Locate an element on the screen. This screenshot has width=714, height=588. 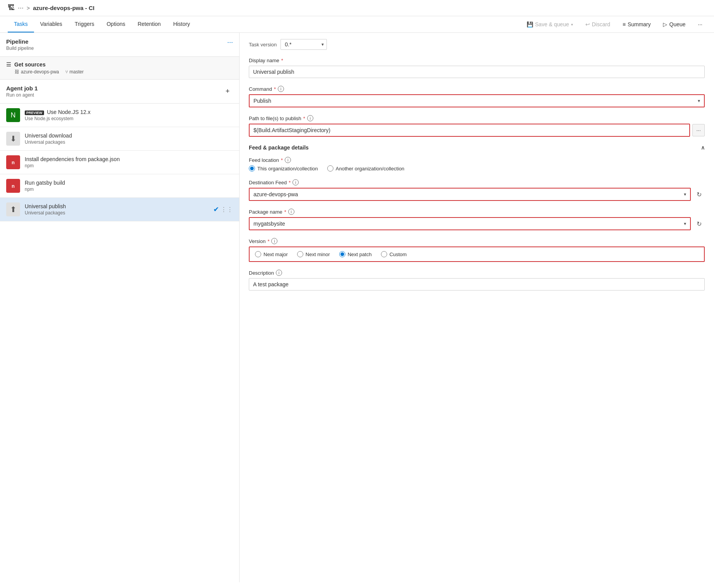
task-version-row: Task version 0.* 1.* ▾ is located at coordinates (477, 44).